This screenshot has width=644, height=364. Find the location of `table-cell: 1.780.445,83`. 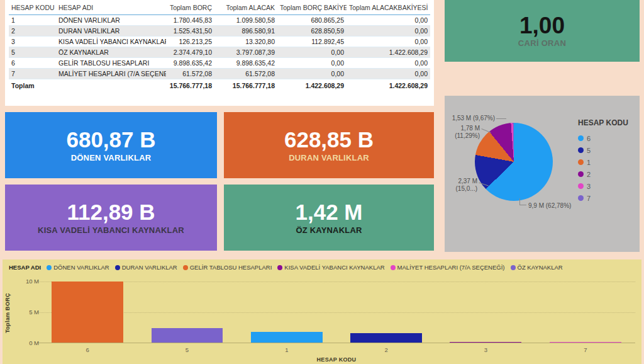

table-cell: 1.780.445,83 is located at coordinates (190, 20).